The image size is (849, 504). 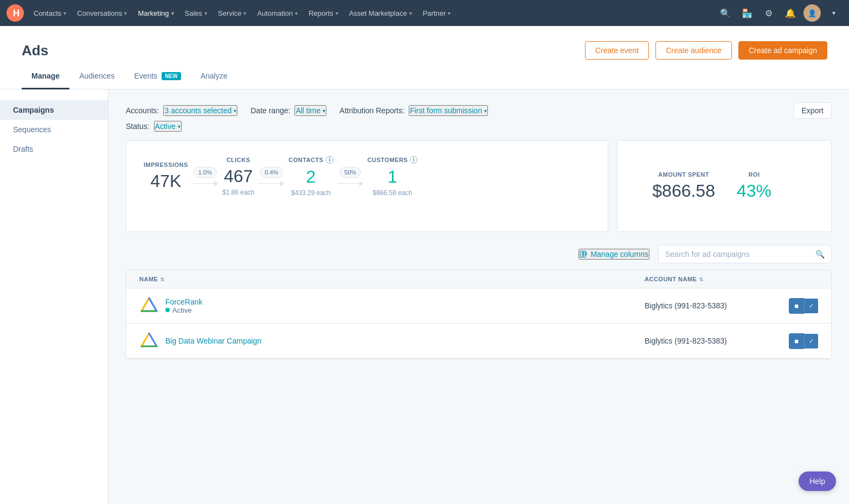 I want to click on avatar: 👤, so click(x=812, y=13).